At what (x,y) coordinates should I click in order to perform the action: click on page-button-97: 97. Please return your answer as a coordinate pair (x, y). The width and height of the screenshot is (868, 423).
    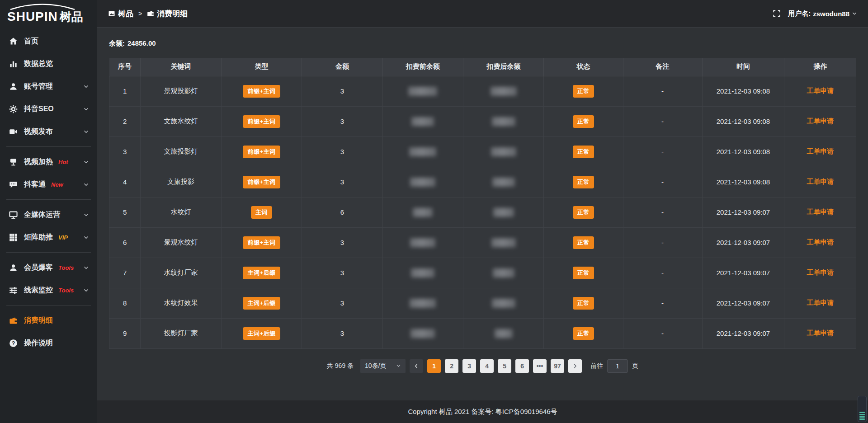
    Looking at the image, I should click on (557, 366).